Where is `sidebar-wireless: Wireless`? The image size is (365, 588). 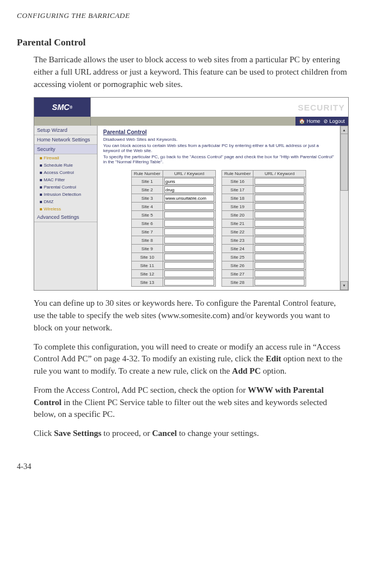
sidebar-wireless: Wireless is located at coordinates (66, 209).